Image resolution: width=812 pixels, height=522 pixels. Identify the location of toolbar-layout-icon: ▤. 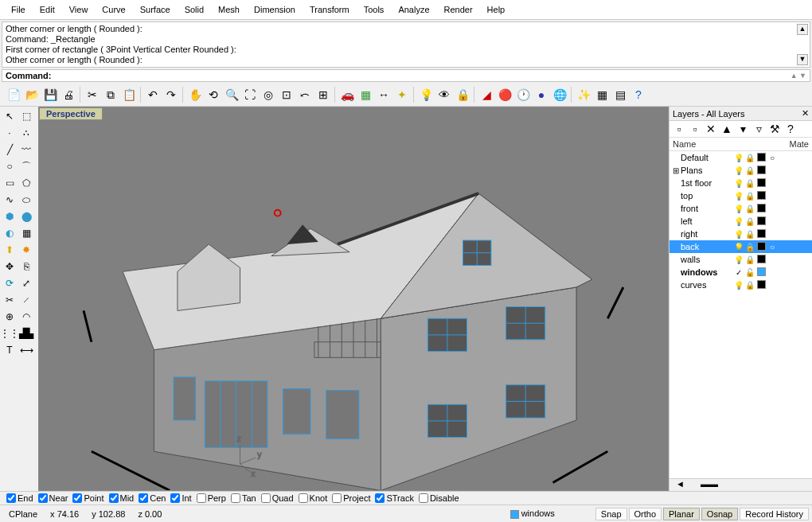
(620, 95).